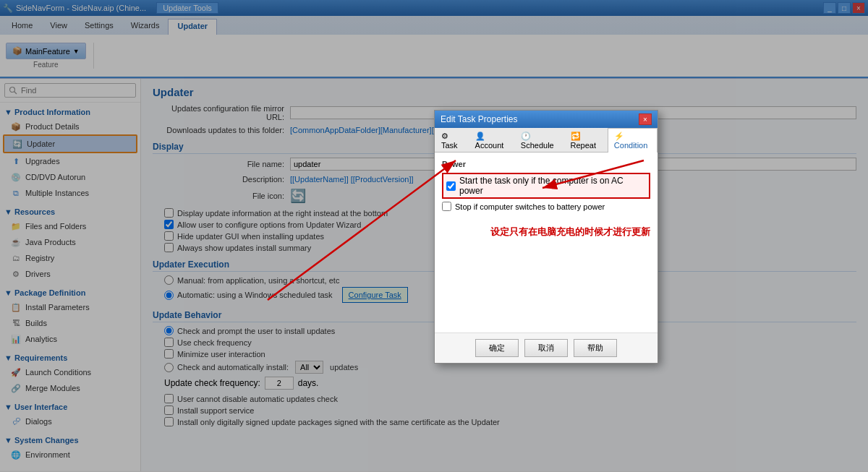 This screenshot has height=472, width=868. I want to click on modal-footer: 确定 取消 帮助, so click(546, 348).